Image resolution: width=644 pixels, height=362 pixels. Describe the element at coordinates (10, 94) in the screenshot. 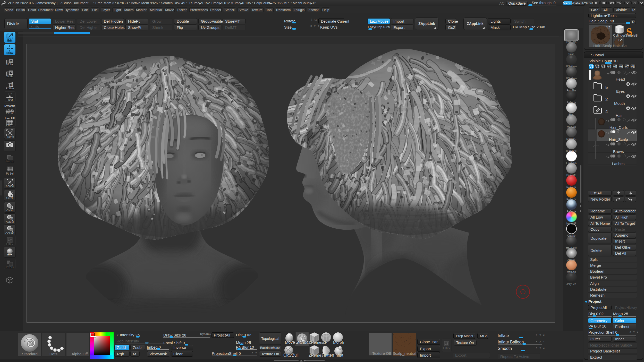

I see `svg-text: ⋮ ⁝ z` at that location.